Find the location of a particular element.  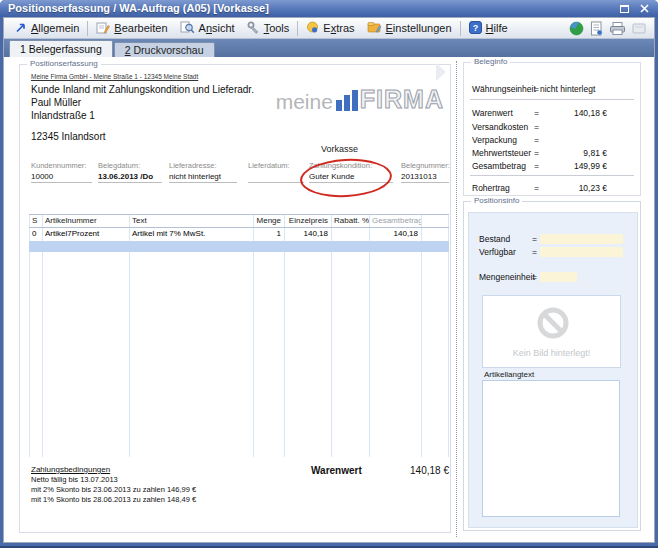

divider is located at coordinates (552, 100).